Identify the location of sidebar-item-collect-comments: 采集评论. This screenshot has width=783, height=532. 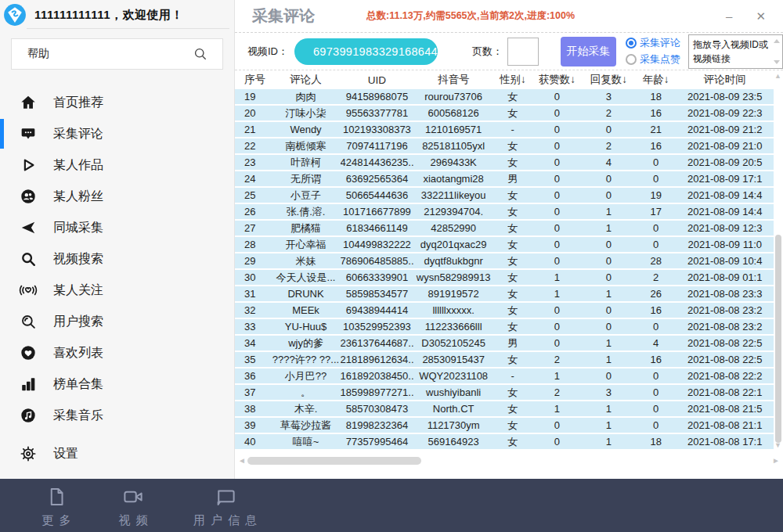
(117, 134).